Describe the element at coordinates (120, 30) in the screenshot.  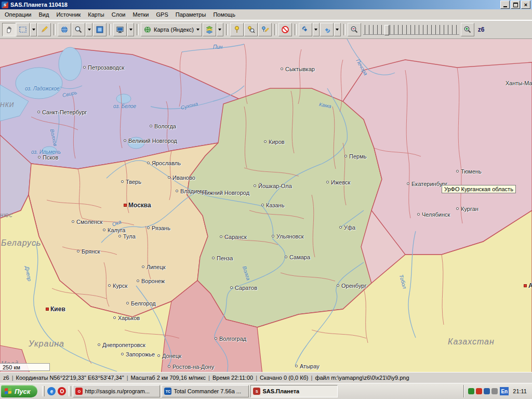
I see `download-manager-button` at that location.